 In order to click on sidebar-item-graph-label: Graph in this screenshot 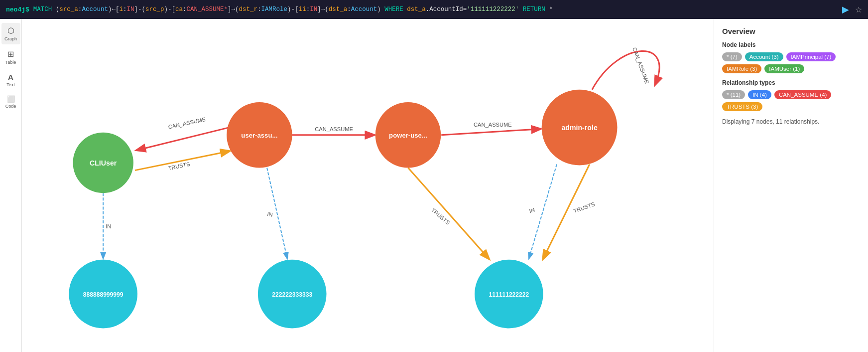, I will do `click(11, 39)`.